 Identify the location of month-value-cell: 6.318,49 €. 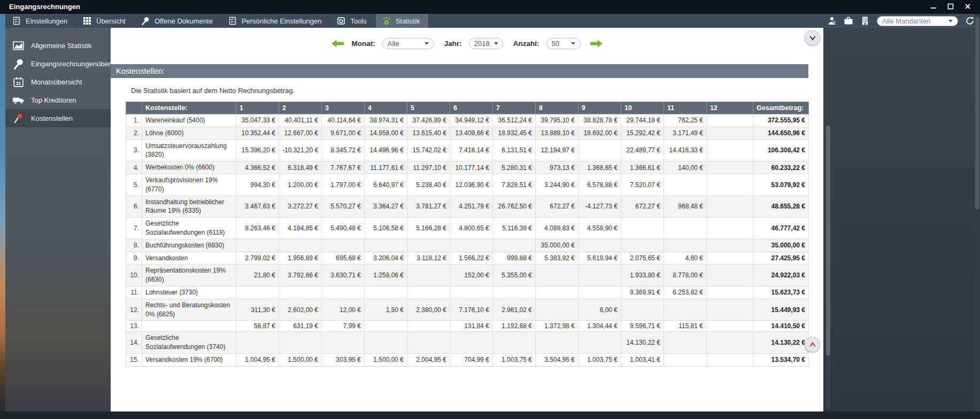
(300, 168).